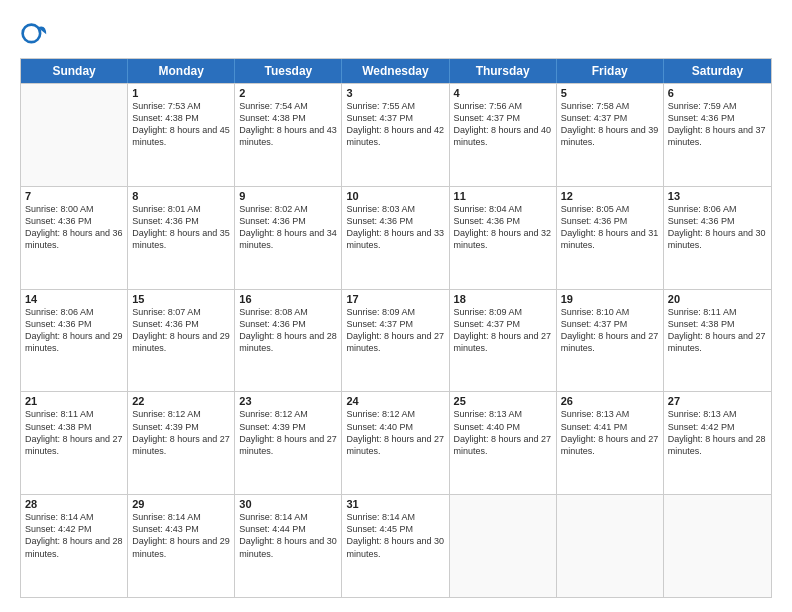 This screenshot has height=612, width=792. What do you see at coordinates (396, 71) in the screenshot?
I see `header-day: Wednesday` at bounding box center [396, 71].